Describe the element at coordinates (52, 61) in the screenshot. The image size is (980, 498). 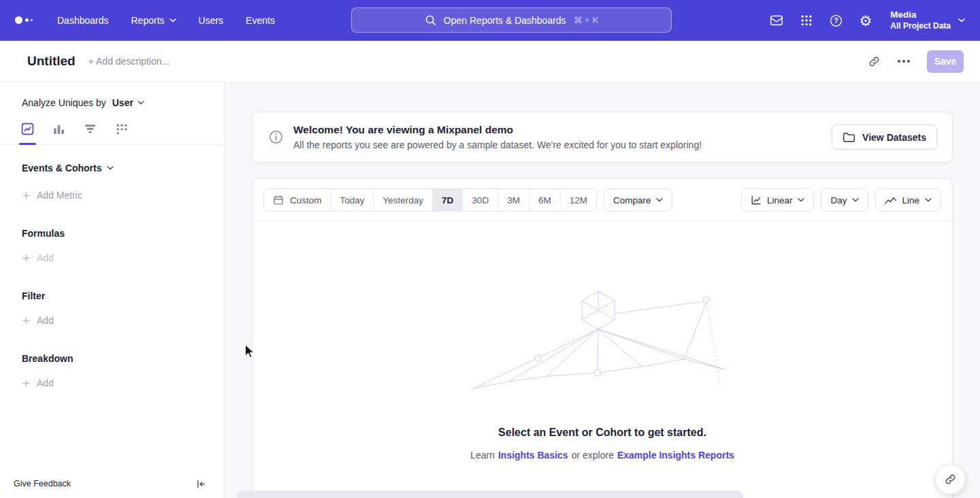
I see `report-title: Untitled` at that location.